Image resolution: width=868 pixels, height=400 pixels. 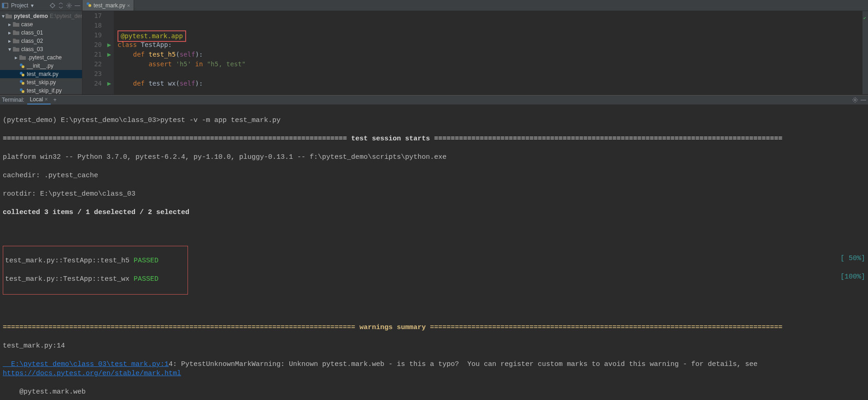 I want to click on warnings-title: warnings summary, so click(x=393, y=328).